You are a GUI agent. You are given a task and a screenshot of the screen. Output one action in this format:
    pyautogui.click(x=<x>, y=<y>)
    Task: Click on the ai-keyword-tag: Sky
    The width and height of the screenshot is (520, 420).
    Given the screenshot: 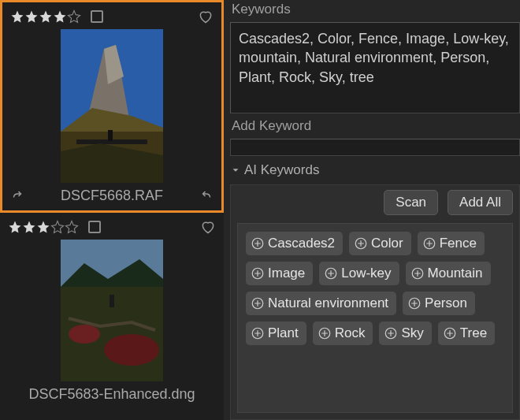 What is the action you would take?
    pyautogui.click(x=405, y=333)
    